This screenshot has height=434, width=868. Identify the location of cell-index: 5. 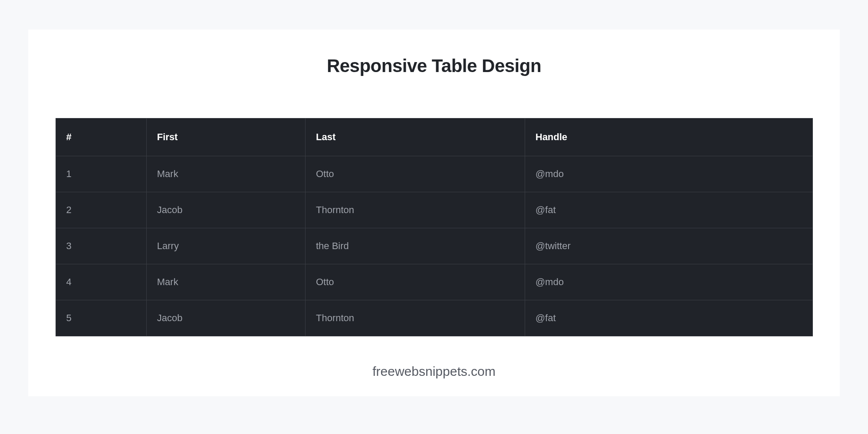
(101, 319).